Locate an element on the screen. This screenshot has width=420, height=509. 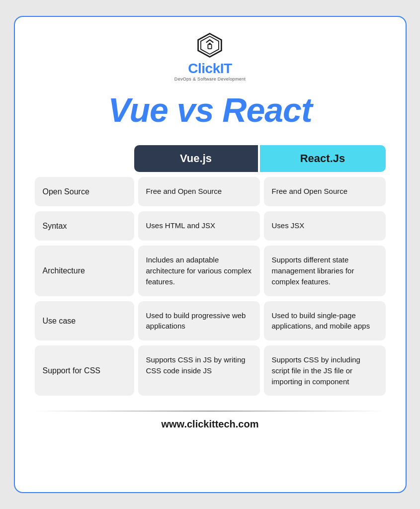
logo-brand: ClickIT is located at coordinates (210, 69).